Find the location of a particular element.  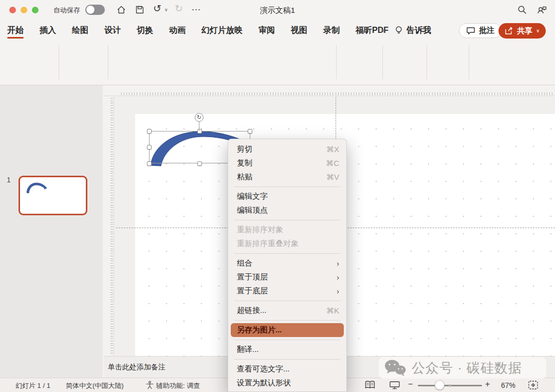

slide-number: 1 is located at coordinates (9, 180).